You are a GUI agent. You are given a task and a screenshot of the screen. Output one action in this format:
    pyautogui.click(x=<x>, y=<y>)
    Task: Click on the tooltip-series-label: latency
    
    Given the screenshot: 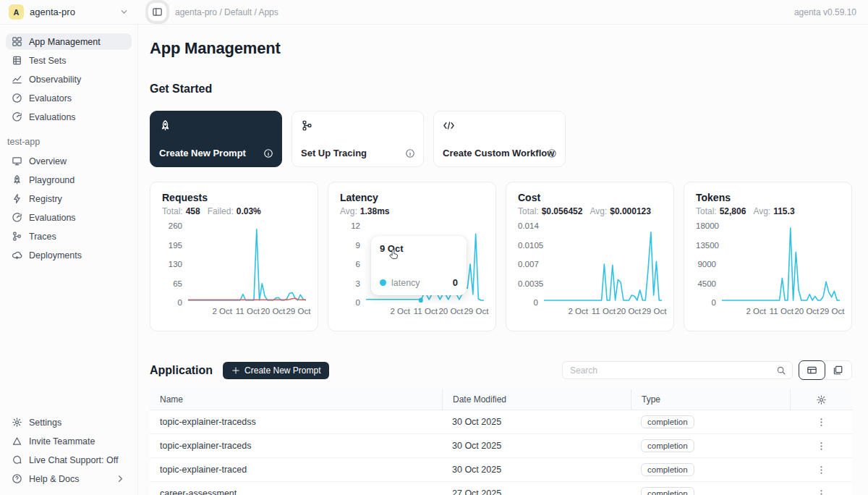 What is the action you would take?
    pyautogui.click(x=406, y=283)
    